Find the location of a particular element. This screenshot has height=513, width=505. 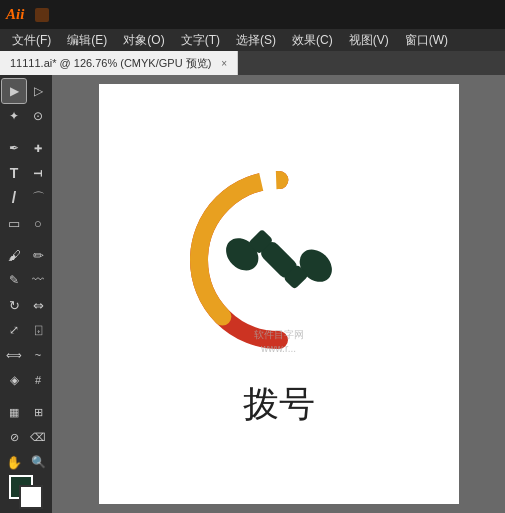

line-tool: / is located at coordinates (14, 198).